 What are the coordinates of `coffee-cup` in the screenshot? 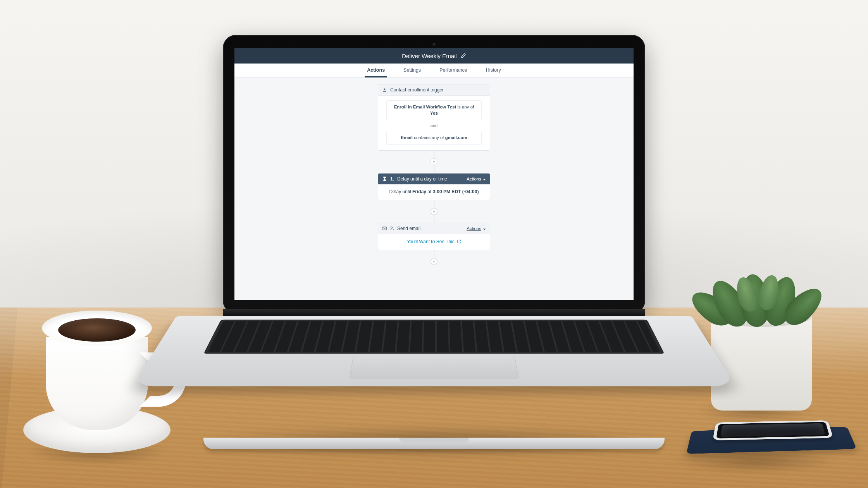 It's located at (97, 383).